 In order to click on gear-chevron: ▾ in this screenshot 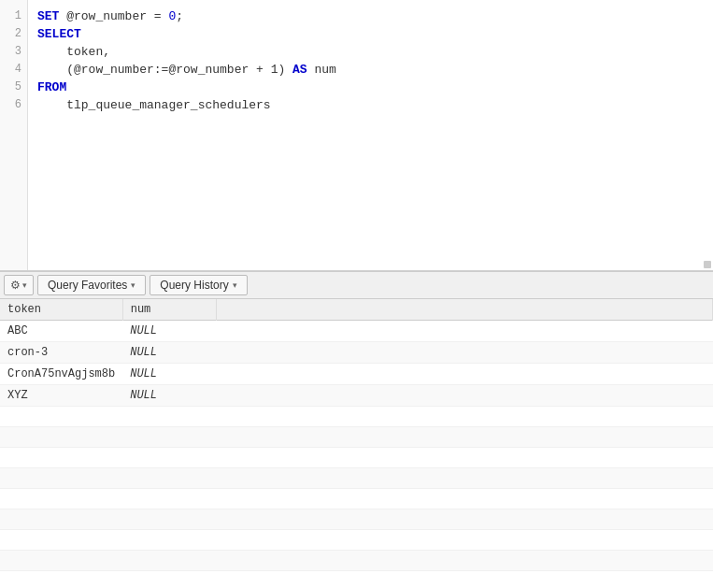, I will do `click(24, 285)`.